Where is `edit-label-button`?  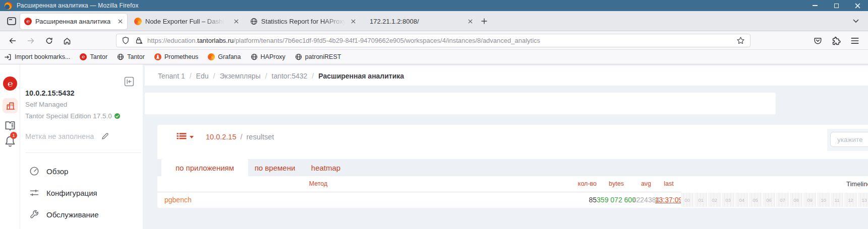 edit-label-button is located at coordinates (105, 136).